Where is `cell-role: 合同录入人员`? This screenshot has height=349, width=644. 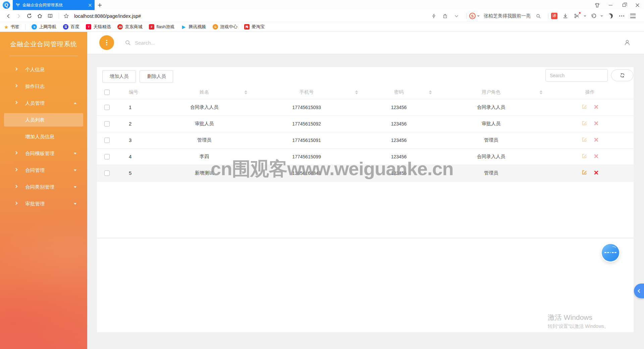
cell-role: 合同录入人员 is located at coordinates (491, 107).